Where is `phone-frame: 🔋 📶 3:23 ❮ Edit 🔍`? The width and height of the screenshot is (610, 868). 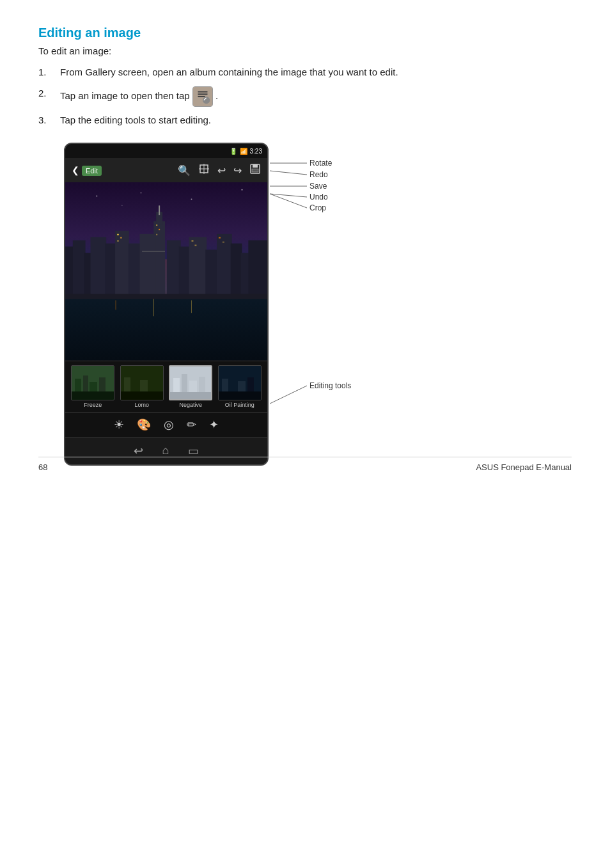
phone-frame: 🔋 📶 3:23 ❮ Edit 🔍 is located at coordinates (166, 304).